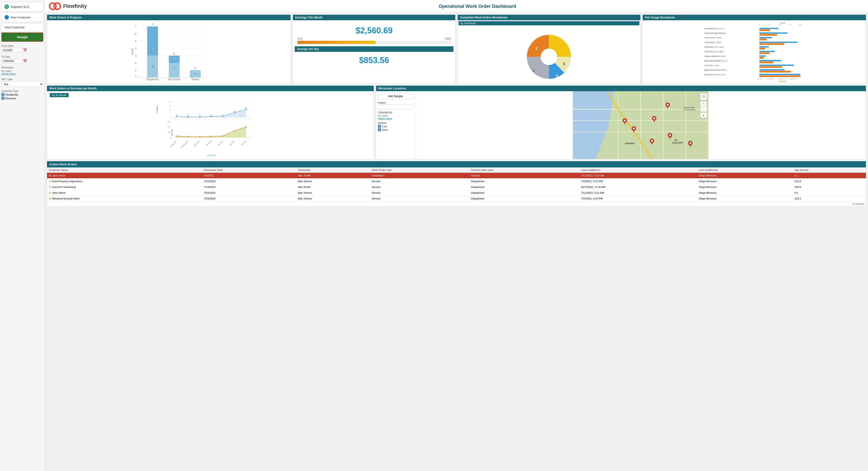 This screenshot has width=868, height=471. Describe the element at coordinates (25, 61) in the screenshot. I see `to-date-calendar-icon: 📅` at that location.